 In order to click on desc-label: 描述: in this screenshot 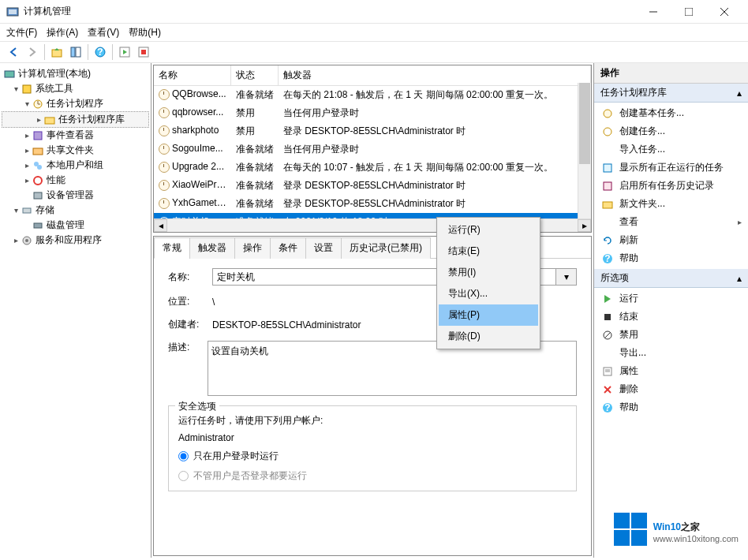, I will do `click(188, 347)`.